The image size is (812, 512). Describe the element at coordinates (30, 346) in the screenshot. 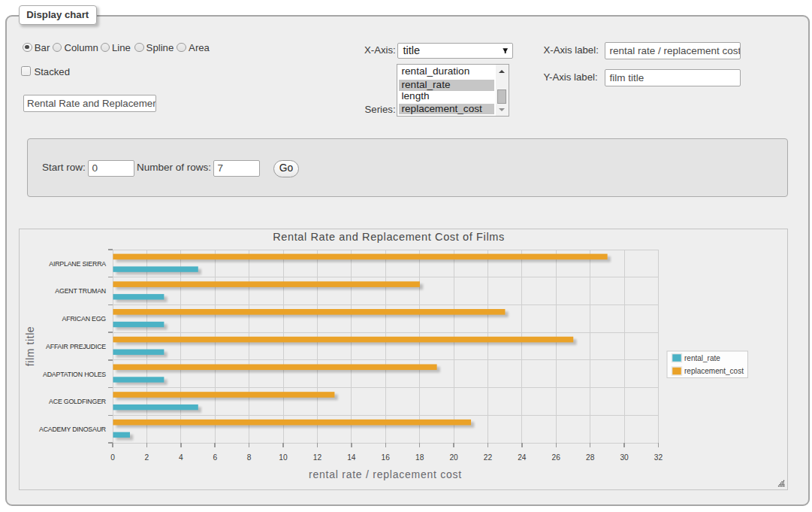

I see `svg-text: film title` at that location.